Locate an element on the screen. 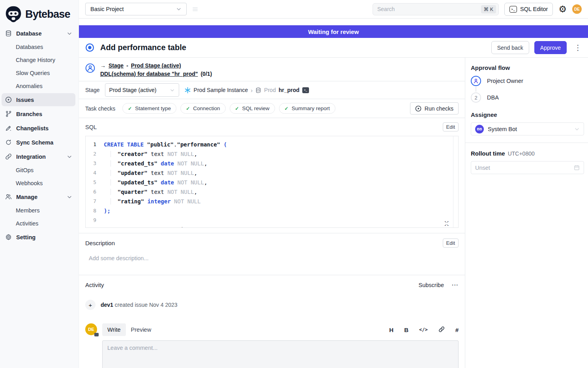 Image resolution: width=588 pixels, height=368 pixels. bot-avatar: BB is located at coordinates (479, 129).